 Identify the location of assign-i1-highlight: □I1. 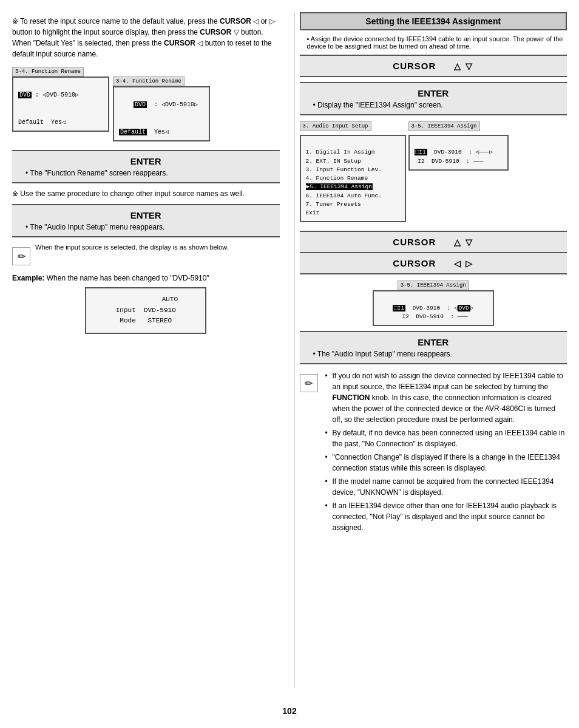
(421, 152).